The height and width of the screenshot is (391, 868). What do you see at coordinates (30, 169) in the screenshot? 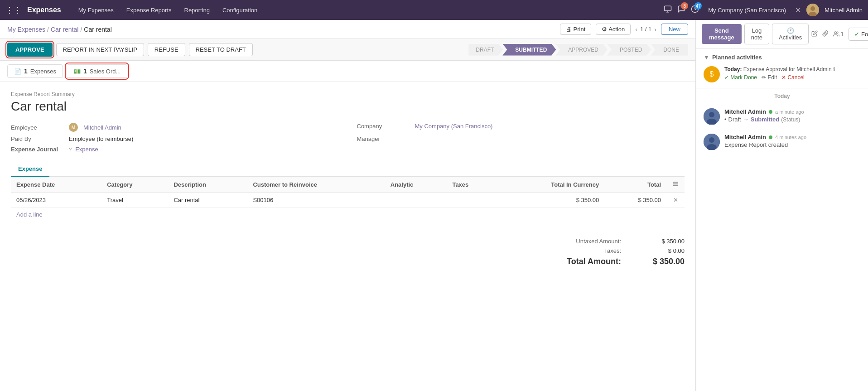
I see `tab-expense: Expense` at bounding box center [30, 169].